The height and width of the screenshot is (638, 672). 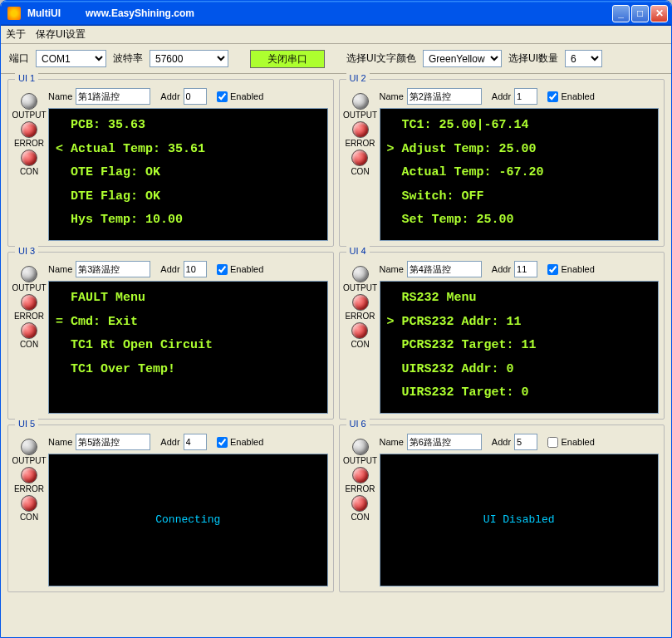 What do you see at coordinates (16, 35) in the screenshot?
I see `menu-about: 关于` at bounding box center [16, 35].